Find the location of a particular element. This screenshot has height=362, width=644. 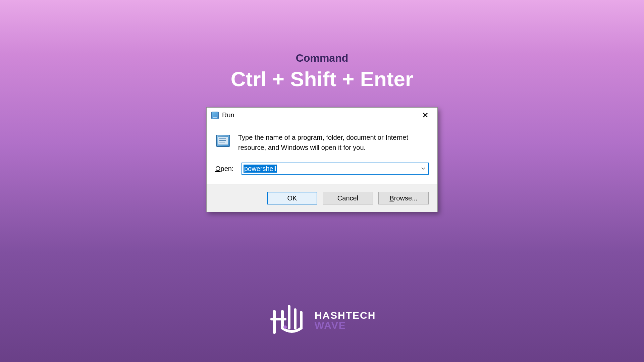

browse-button: Browse... is located at coordinates (404, 198).